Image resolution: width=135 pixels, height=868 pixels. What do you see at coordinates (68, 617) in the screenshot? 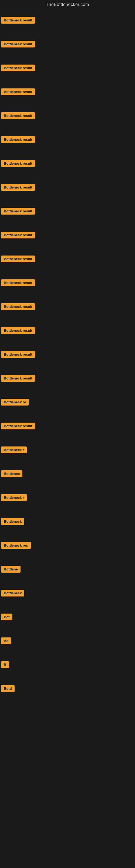
I see `bottleneck-item: Bot` at bounding box center [68, 617].